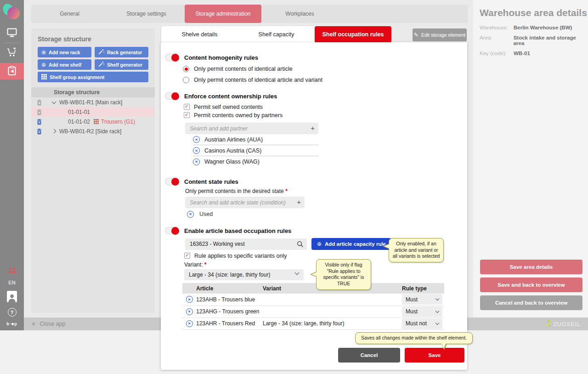 This screenshot has width=588, height=374. What do you see at coordinates (252, 129) in the screenshot?
I see `partner-search-box: +` at bounding box center [252, 129].